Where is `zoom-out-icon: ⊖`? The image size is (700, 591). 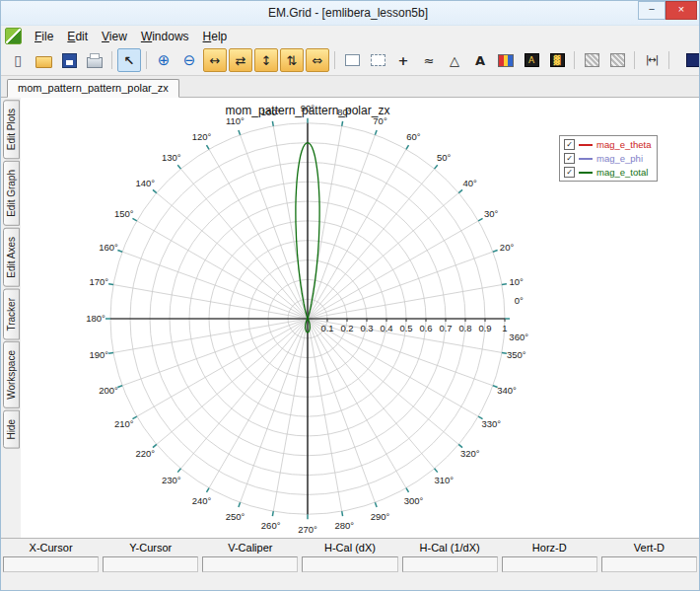 zoom-out-icon: ⊖ is located at coordinates (189, 61).